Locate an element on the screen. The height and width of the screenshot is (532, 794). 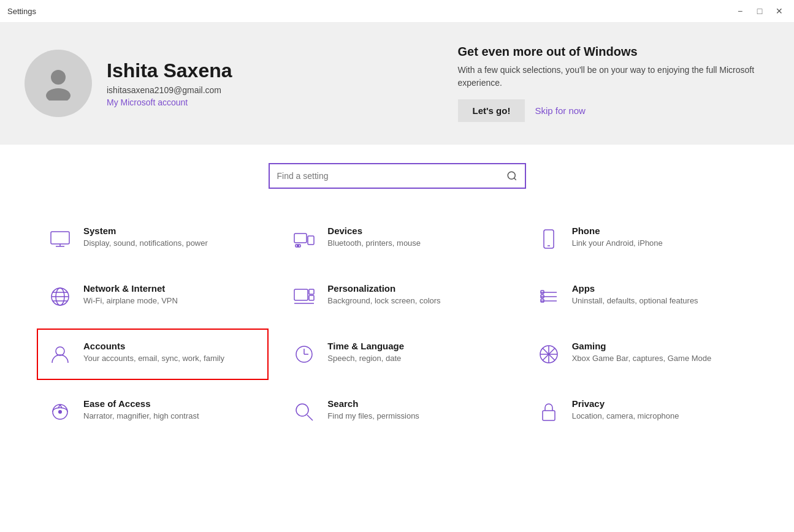
setting-desc-personalization: Background, lock screen, colors is located at coordinates (415, 301).